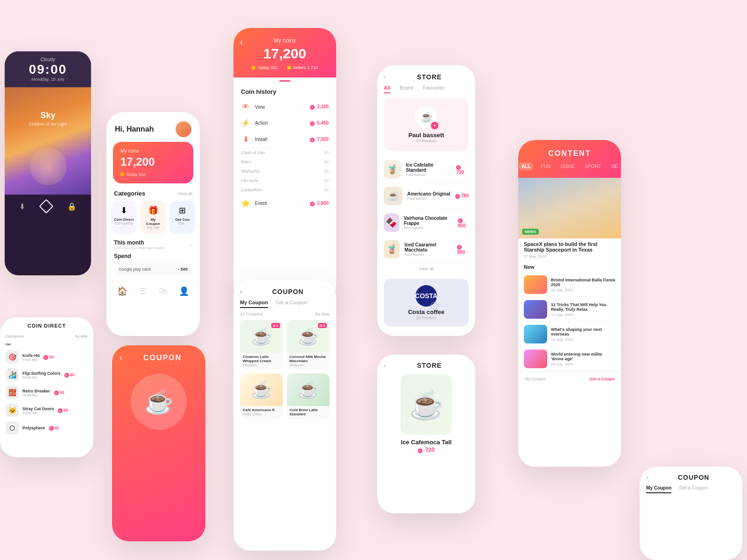 The width and height of the screenshot is (747, 560). What do you see at coordinates (12, 410) in the screenshot?
I see `stray-cat-icon: 🐱` at bounding box center [12, 410].